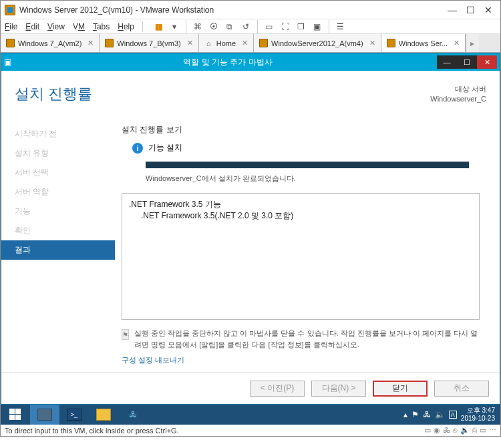 The height and width of the screenshot is (448, 501). Describe the element at coordinates (437, 430) in the screenshot. I see `cd-icon: ◉` at that location.